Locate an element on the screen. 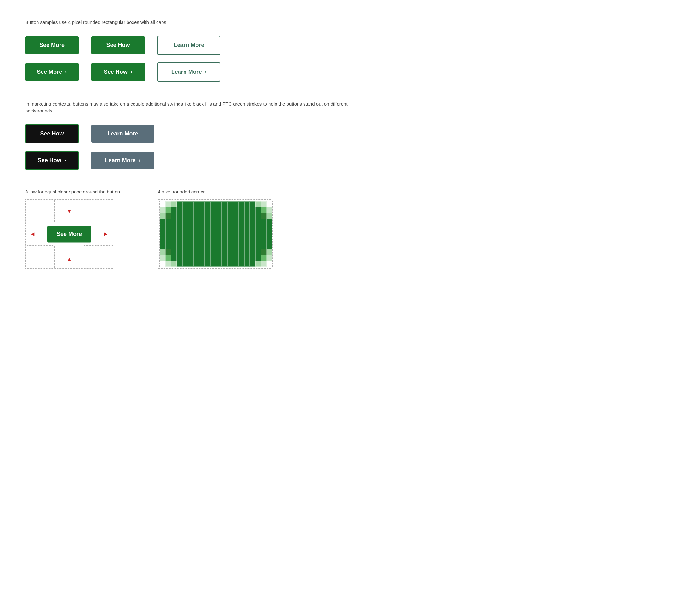 The width and height of the screenshot is (700, 597). pixel-grid-outer is located at coordinates (215, 234).